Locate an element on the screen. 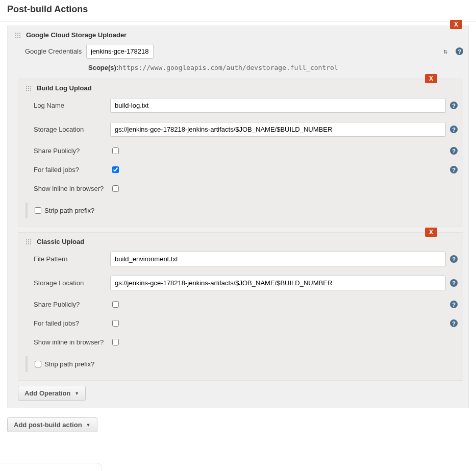 The image size is (476, 471). add-post-build-action-button: Add post-build action ▼ is located at coordinates (52, 425).